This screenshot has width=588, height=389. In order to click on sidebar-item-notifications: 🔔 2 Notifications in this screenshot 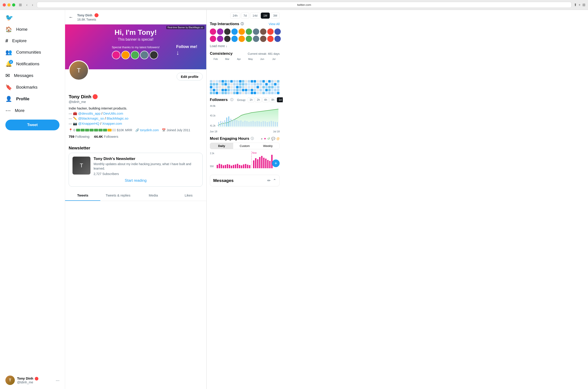, I will do `click(32, 64)`.